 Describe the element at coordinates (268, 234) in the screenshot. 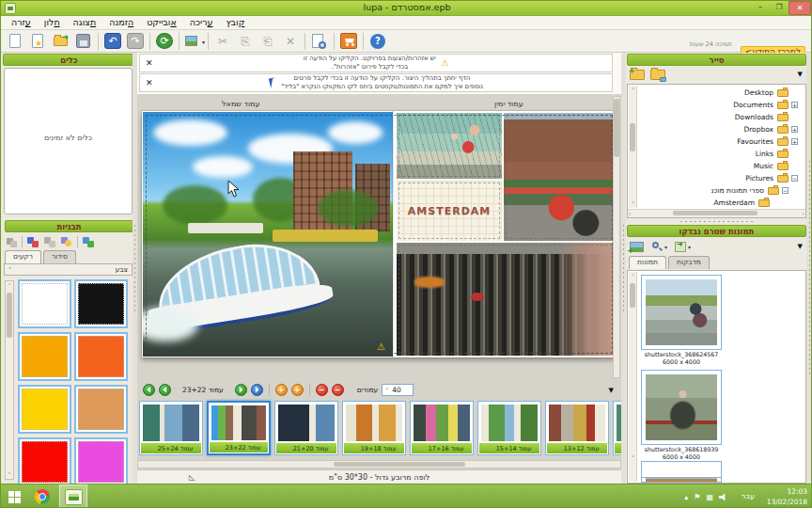

I see `canal-boat-photo` at that location.